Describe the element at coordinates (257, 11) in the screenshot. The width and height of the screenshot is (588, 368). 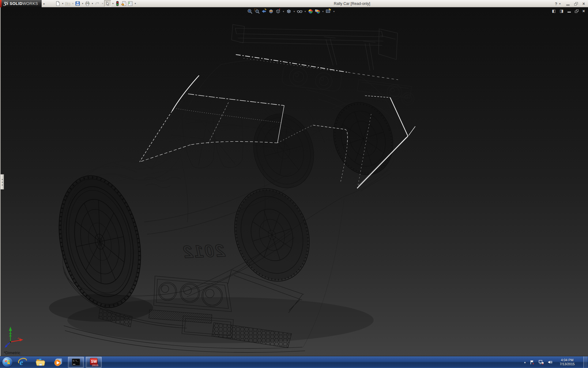
I see `zoom-to-area-button` at that location.